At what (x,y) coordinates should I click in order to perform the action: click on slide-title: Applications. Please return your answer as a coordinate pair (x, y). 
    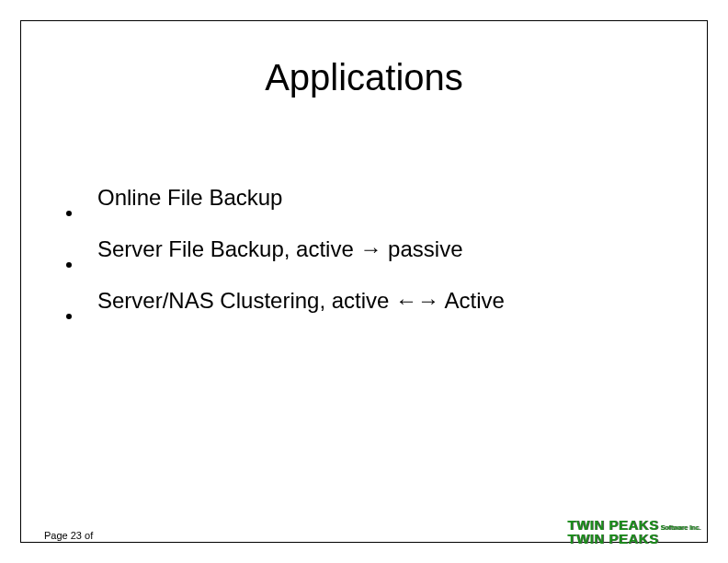
    Looking at the image, I should click on (364, 77).